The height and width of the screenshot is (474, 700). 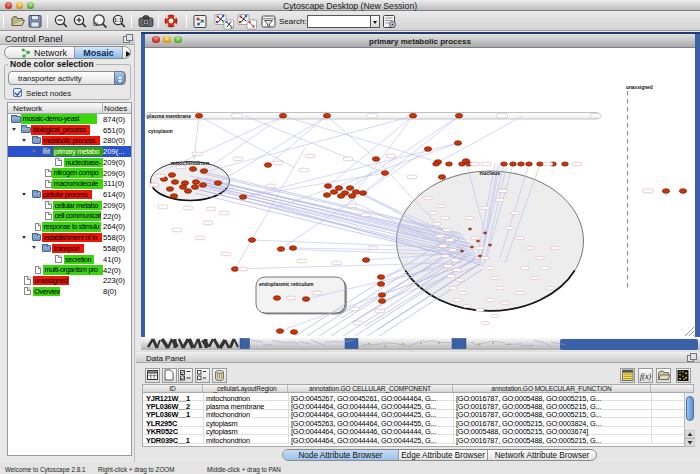 What do you see at coordinates (190, 163) in the screenshot?
I see `svg-text: mitochondrion` at bounding box center [190, 163].